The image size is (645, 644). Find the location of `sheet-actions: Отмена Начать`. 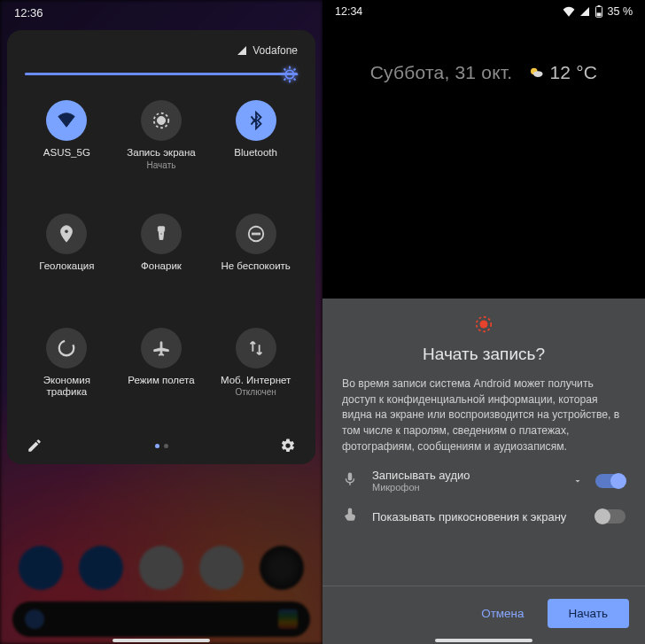

sheet-actions: Отмена Начать is located at coordinates (484, 615).